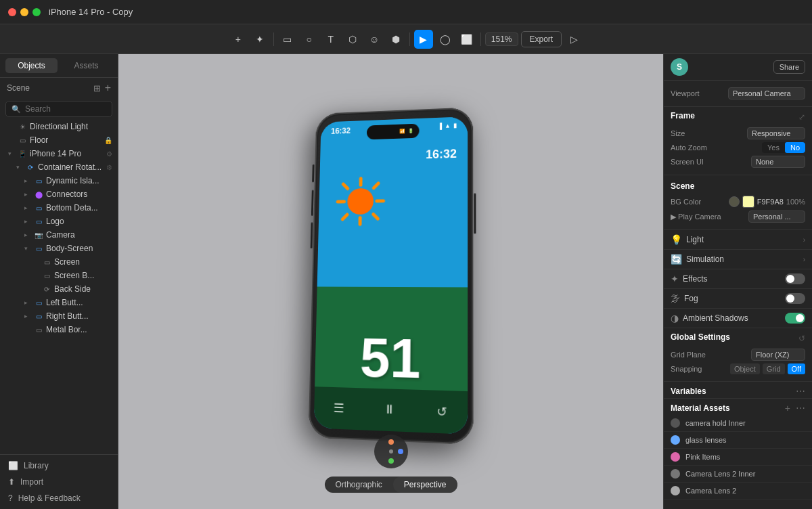  Describe the element at coordinates (59, 498) in the screenshot. I see `help-item: ? Help & Feedback` at that location.